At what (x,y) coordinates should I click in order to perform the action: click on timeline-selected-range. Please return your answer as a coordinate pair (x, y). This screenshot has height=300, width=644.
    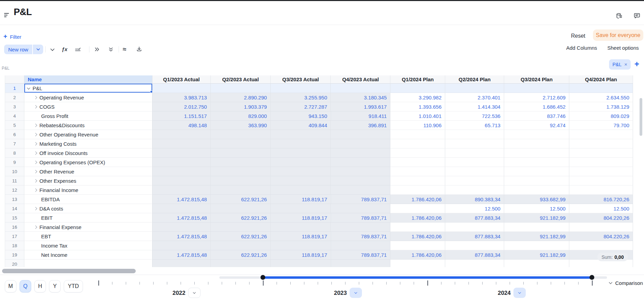
    Looking at the image, I should click on (427, 278).